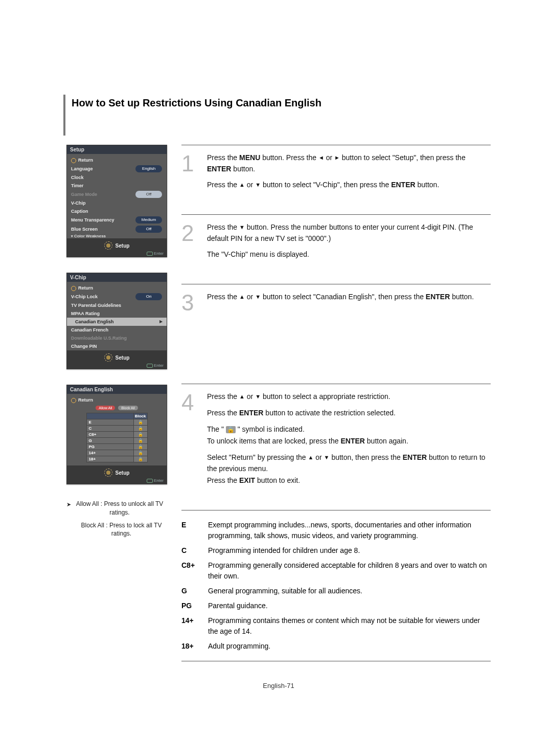 The height and width of the screenshot is (756, 552). What do you see at coordinates (336, 308) in the screenshot?
I see `step-3: 3 Press the ▲ or ▼ button to select "Can…` at bounding box center [336, 308].